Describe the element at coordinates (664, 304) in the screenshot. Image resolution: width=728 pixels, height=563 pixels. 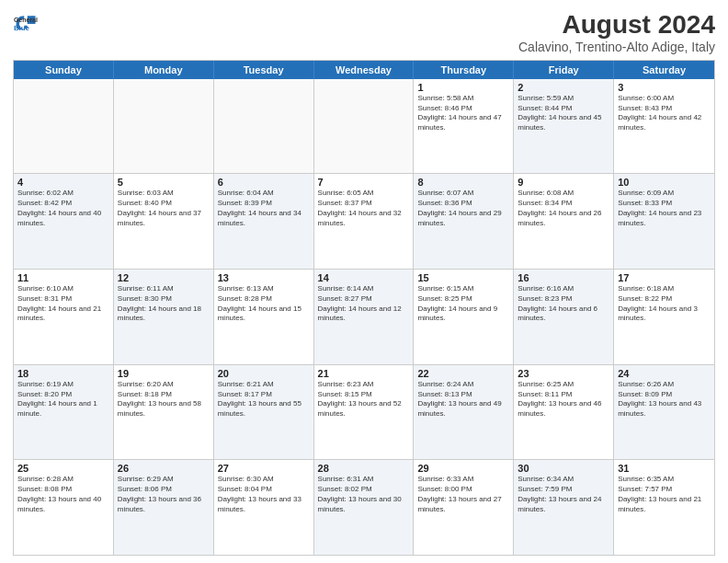
I see `day-info: Sunrise: 6:18 AMSunset: 8:22 PMDaylight:…` at that location.